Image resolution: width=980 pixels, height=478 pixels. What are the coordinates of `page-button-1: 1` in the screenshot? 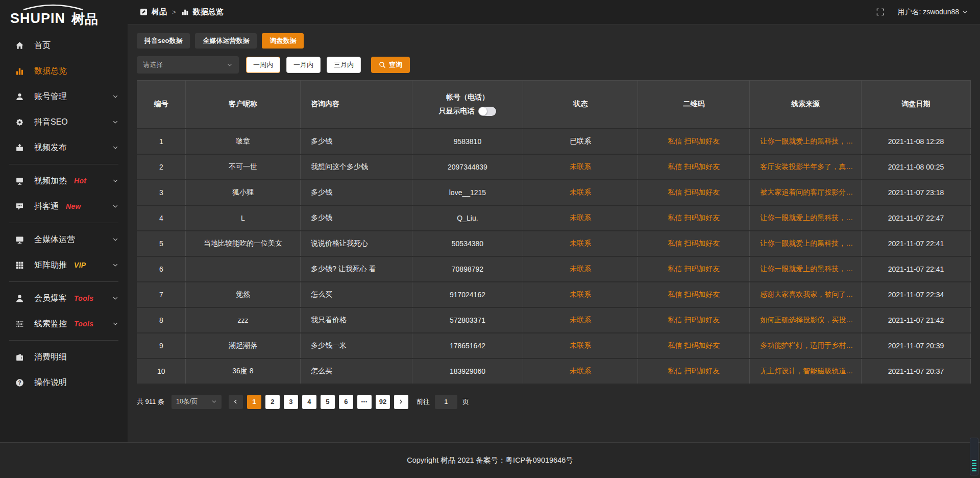 It's located at (254, 402).